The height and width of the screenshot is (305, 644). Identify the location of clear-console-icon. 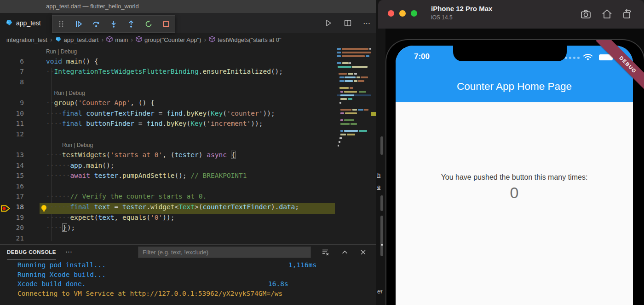
(326, 252).